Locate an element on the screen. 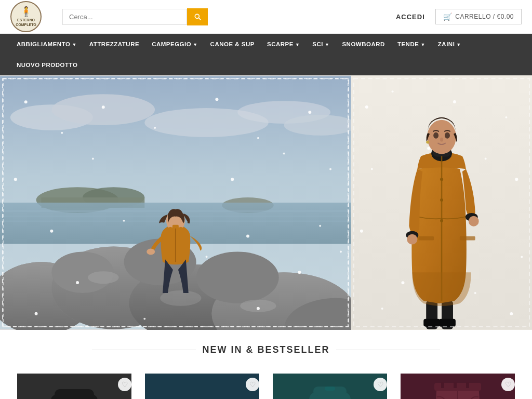  section-title-area: NEW IN & BESTSELLER is located at coordinates (266, 348).